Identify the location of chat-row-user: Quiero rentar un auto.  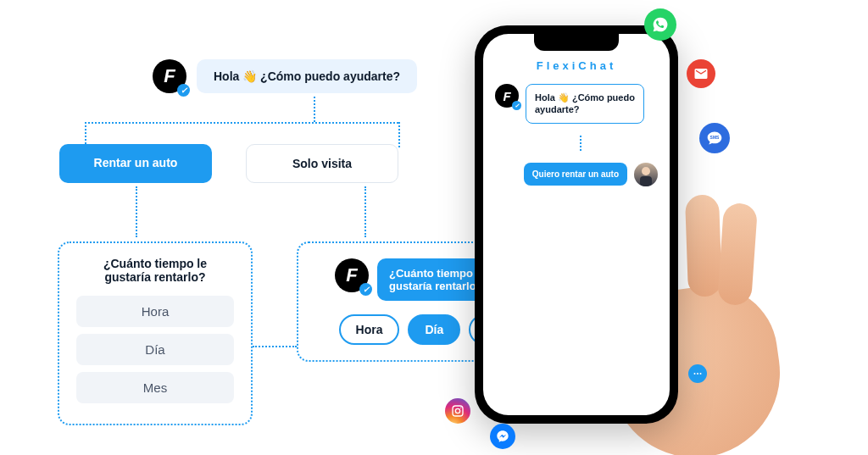
(576, 175).